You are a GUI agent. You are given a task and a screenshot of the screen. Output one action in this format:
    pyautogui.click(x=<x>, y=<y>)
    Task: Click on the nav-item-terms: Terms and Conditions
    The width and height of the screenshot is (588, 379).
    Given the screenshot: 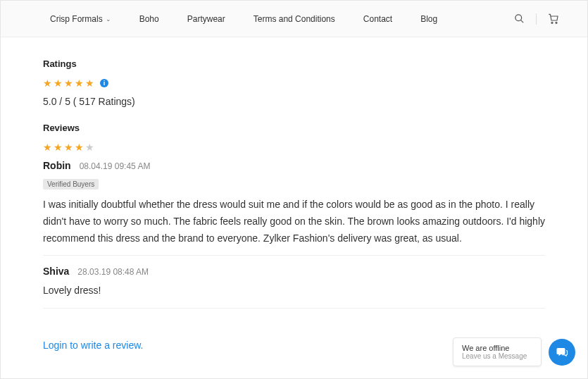 What is the action you would take?
    pyautogui.click(x=294, y=19)
    